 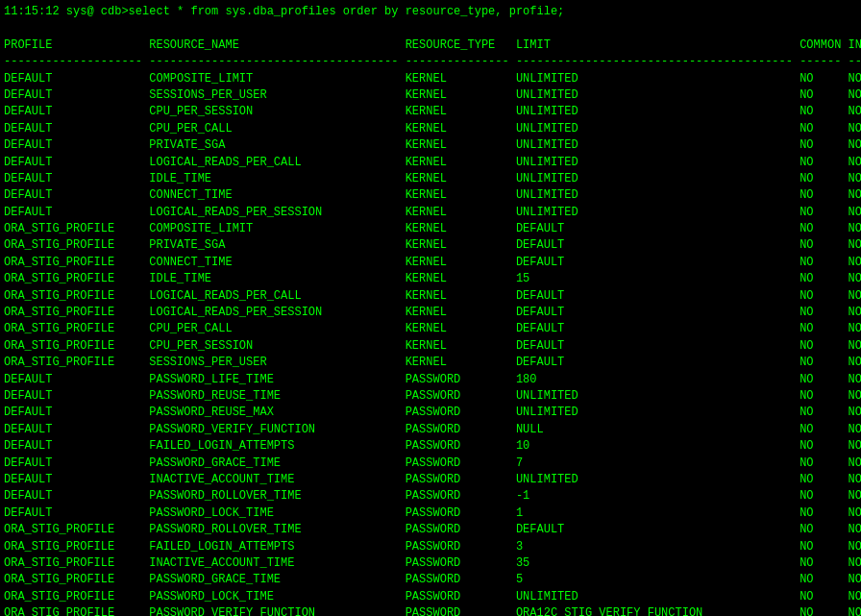 What do you see at coordinates (432, 263) in the screenshot?
I see `table-row: ORA_STIG_PROFILE CONNECT_TIME KERNEL DEF…` at bounding box center [432, 263].